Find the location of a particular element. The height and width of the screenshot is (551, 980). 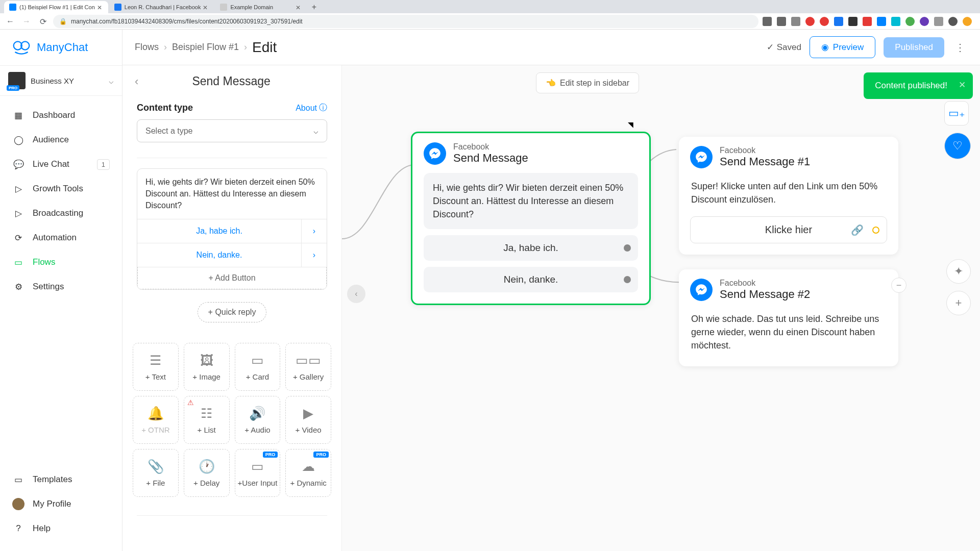

block-video: ▶+ Video is located at coordinates (308, 420).